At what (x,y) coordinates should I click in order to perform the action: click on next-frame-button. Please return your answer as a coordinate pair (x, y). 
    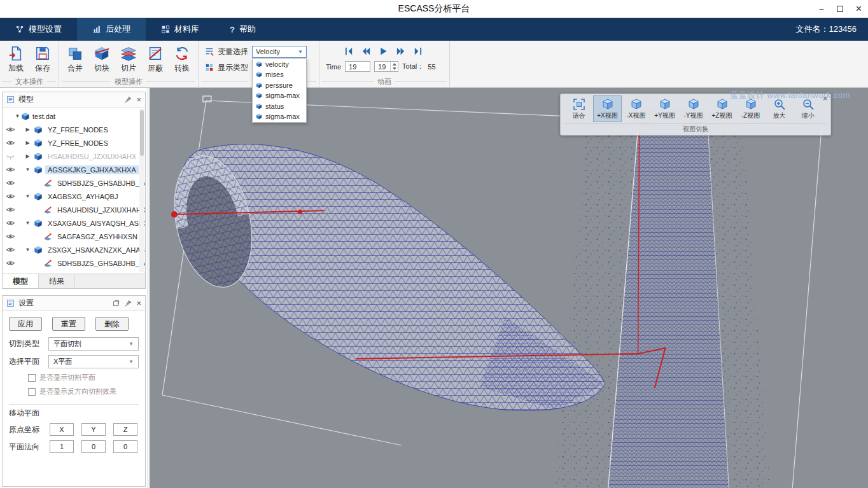
    Looking at the image, I should click on (402, 52).